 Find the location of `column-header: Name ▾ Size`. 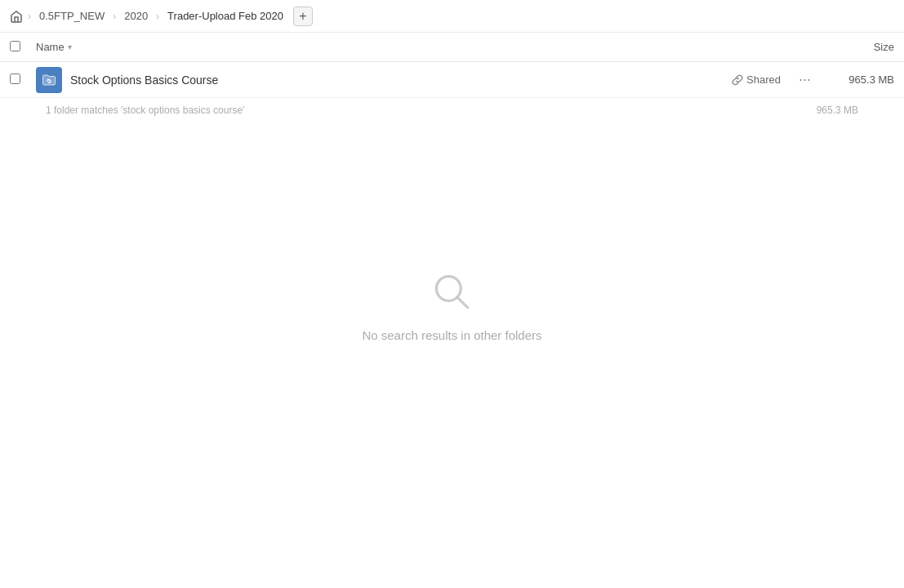

column-header: Name ▾ Size is located at coordinates (452, 47).